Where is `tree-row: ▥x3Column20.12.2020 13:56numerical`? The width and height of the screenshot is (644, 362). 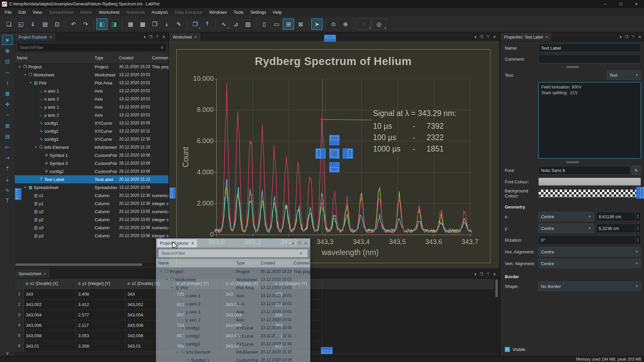 tree-row: ▥x3Column20.12.2020 13:56numerical is located at coordinates (92, 228).